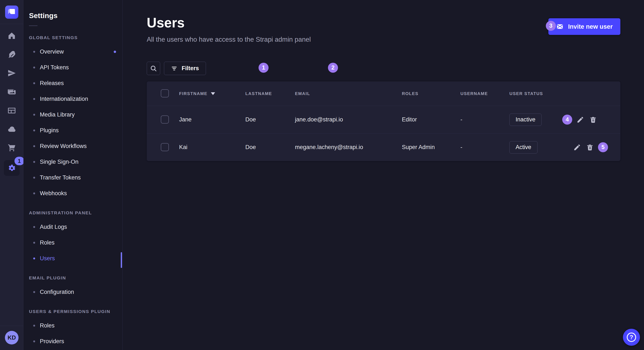  Describe the element at coordinates (154, 68) in the screenshot. I see `search-button` at that location.